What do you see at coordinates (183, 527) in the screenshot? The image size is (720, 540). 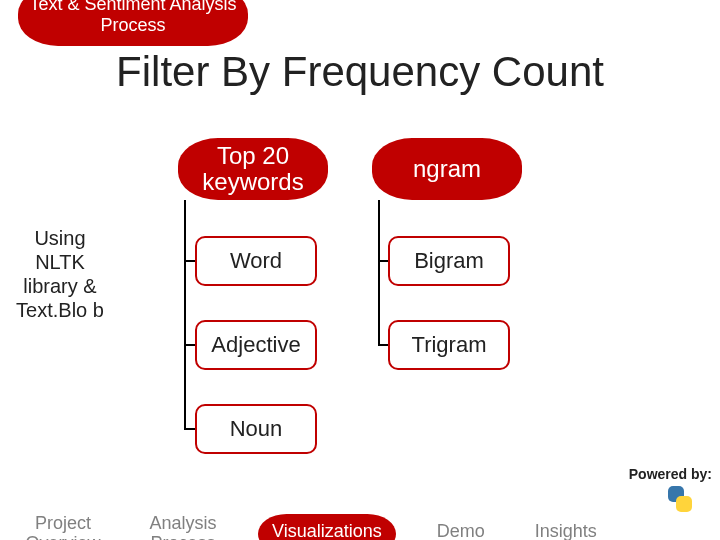 I see `nav-item-analysis-process: Analysis Process` at bounding box center [183, 527].